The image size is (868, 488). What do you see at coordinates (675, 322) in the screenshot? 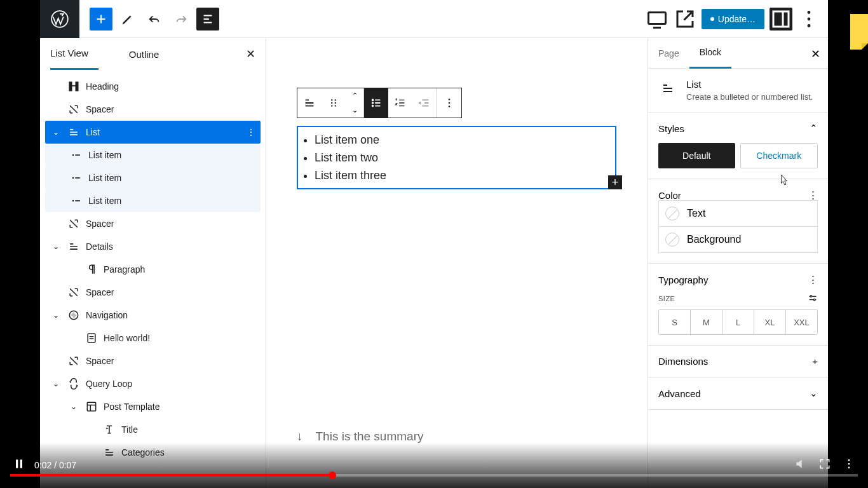
I see `size-option-s: S` at bounding box center [675, 322].